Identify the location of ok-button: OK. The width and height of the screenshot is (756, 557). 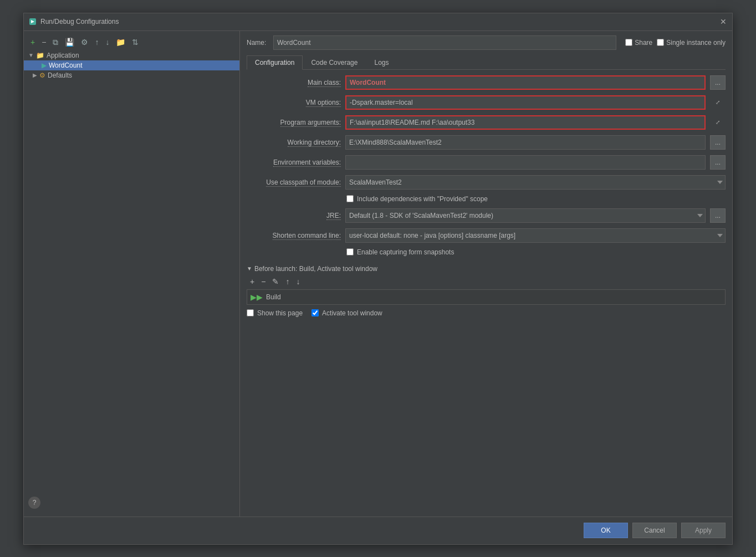
(606, 530).